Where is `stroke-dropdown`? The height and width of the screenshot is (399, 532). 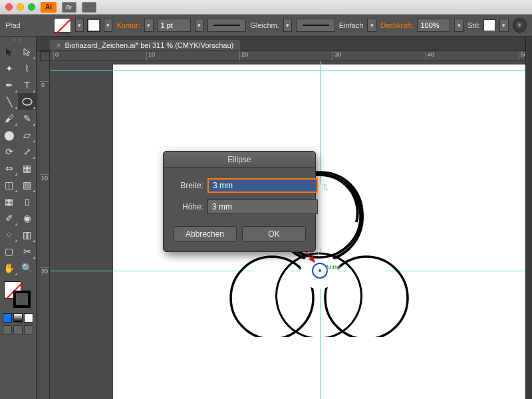
stroke-dropdown is located at coordinates (108, 25).